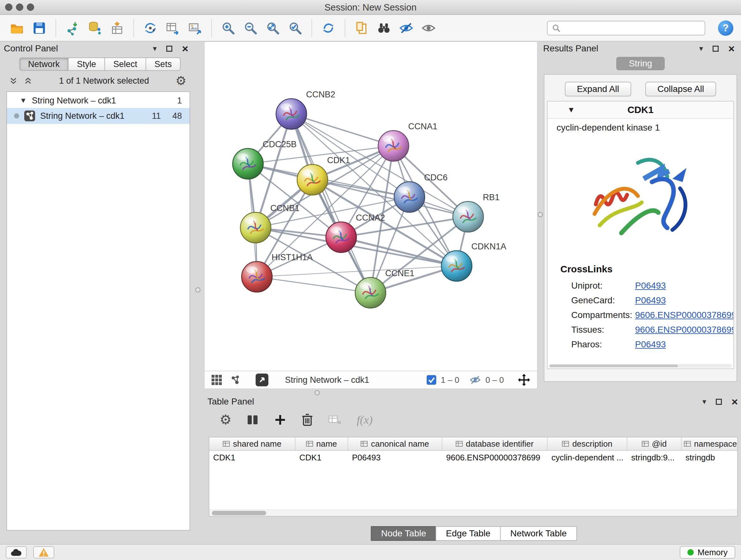 This screenshot has height=560, width=741. Describe the element at coordinates (641, 110) in the screenshot. I see `gene-section-header: ▼ CDK1` at that location.